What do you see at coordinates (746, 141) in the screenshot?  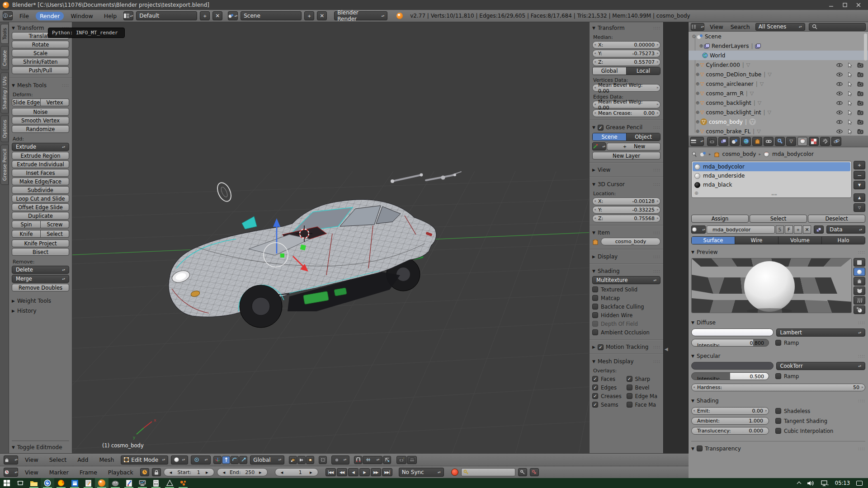 I see `world-tab` at bounding box center [746, 141].